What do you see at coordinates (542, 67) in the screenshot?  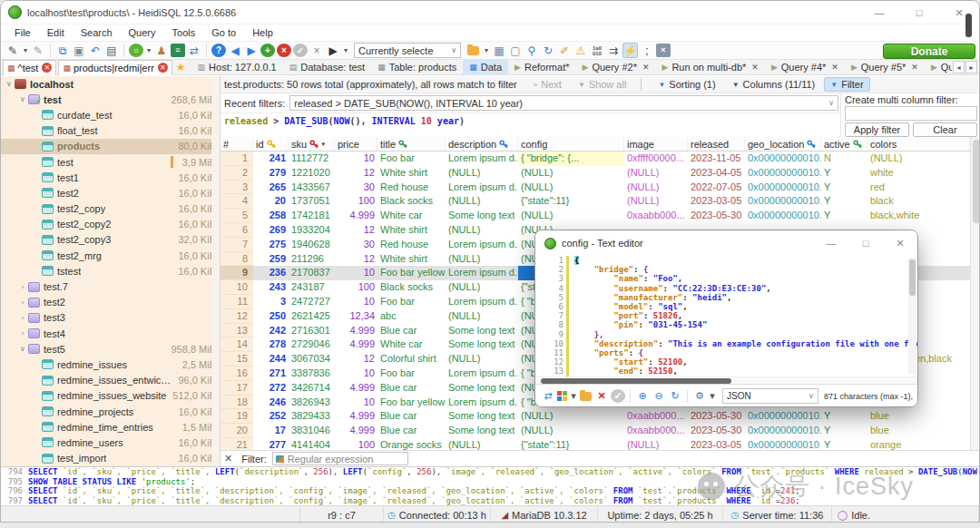 I see `tab-reformat-: ▶Reformat*` at bounding box center [542, 67].